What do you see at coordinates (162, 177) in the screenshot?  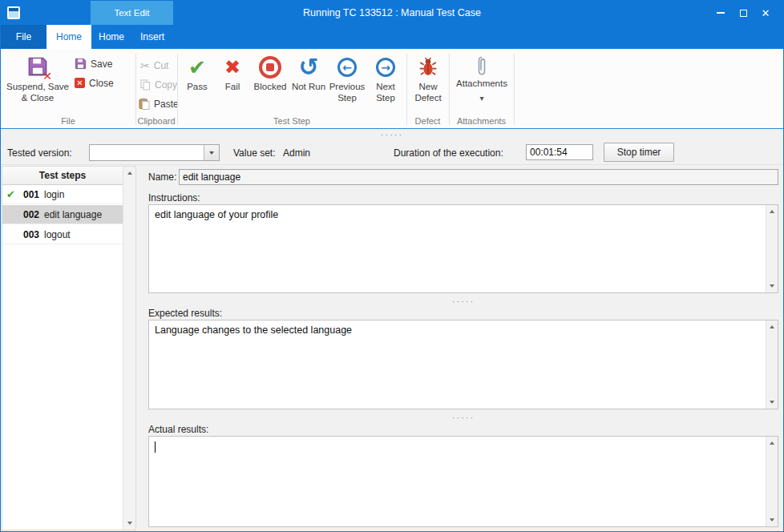 I see `name-label: Name:` at bounding box center [162, 177].